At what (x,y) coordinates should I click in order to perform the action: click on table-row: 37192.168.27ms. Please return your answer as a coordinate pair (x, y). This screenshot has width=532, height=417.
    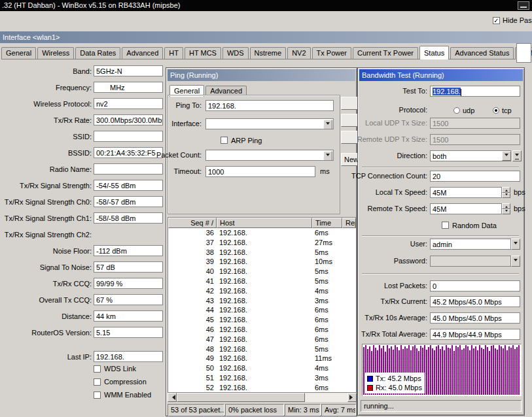
    Looking at the image, I should click on (262, 243).